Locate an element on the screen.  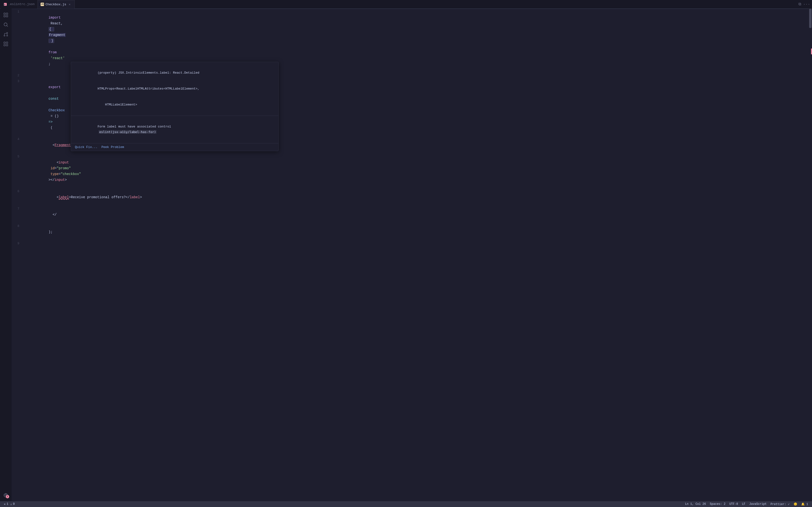
sidebar-item-extensions is located at coordinates (6, 44).